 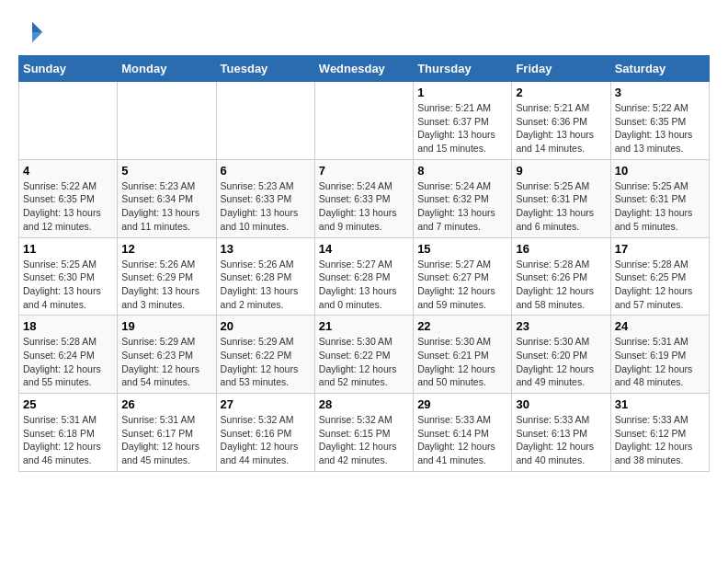 What do you see at coordinates (660, 92) in the screenshot?
I see `day-number: 3` at bounding box center [660, 92].